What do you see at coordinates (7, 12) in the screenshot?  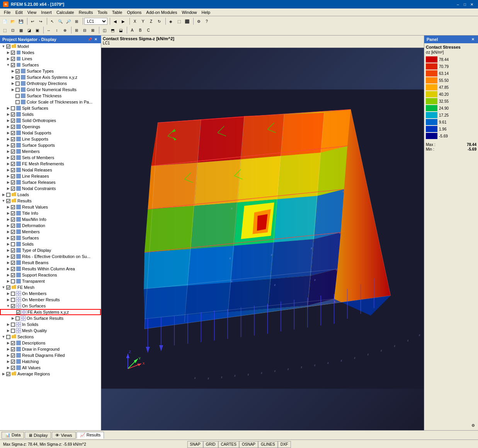 I see `menu-item-file: File` at bounding box center [7, 12].